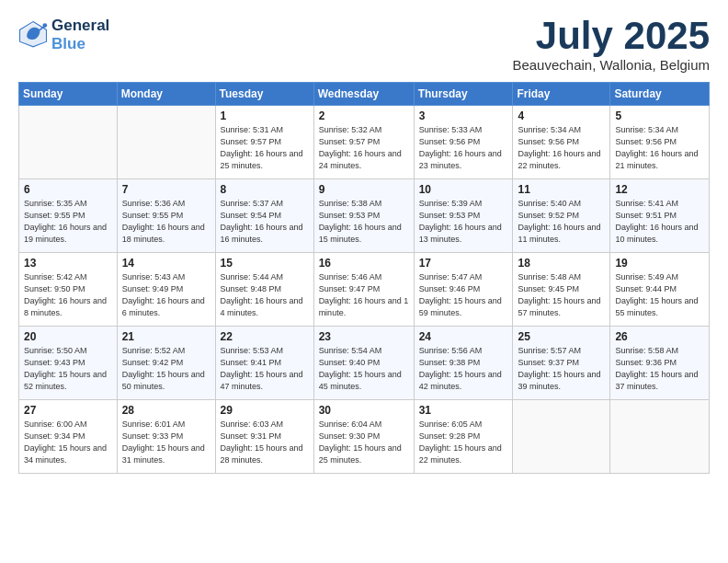 This screenshot has height=563, width=728. Describe the element at coordinates (265, 143) in the screenshot. I see `calendar-cell: 1Sunrise: 5:31 AM Sunset: 9:57 PM Daylig…` at that location.